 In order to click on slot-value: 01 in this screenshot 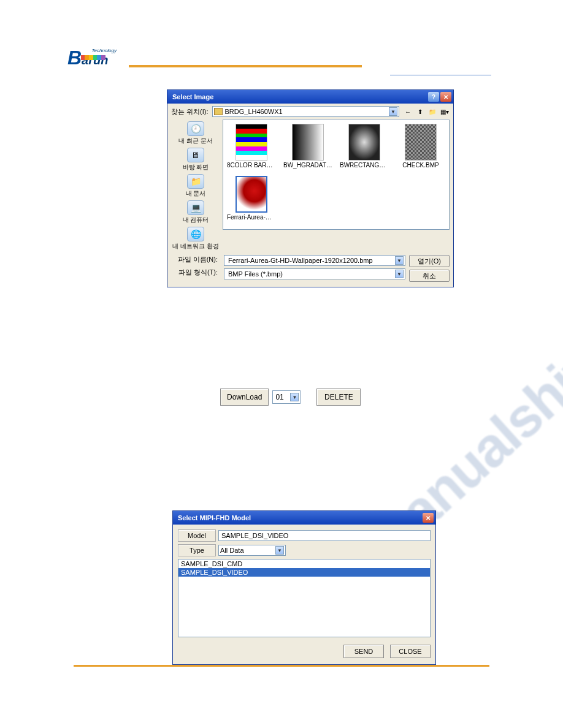, I will do `click(282, 397)`.